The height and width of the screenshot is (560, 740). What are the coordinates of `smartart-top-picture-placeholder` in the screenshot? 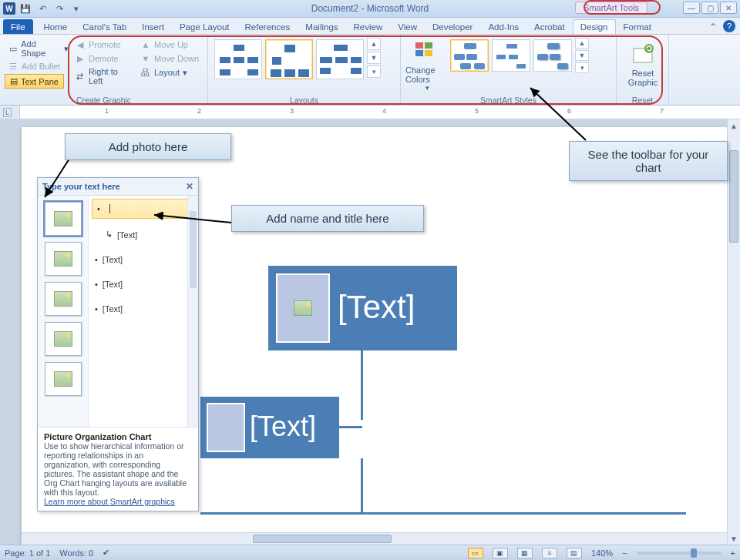 It's located at (303, 308).